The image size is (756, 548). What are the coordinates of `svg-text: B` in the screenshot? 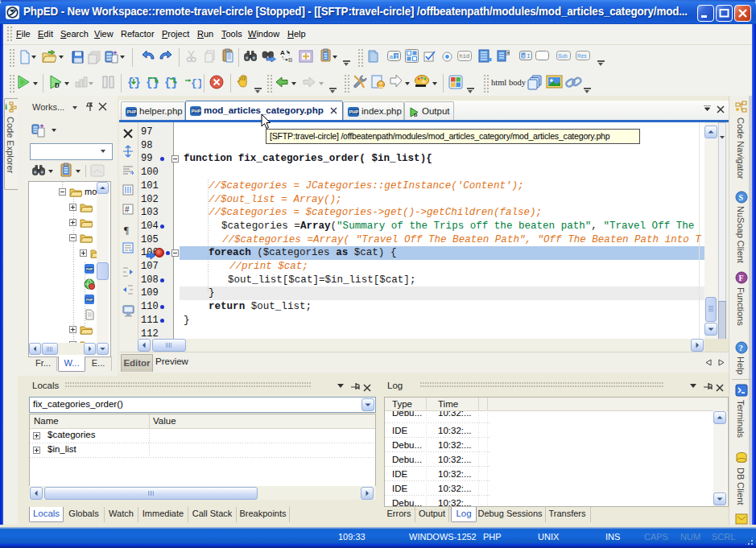 It's located at (290, 60).